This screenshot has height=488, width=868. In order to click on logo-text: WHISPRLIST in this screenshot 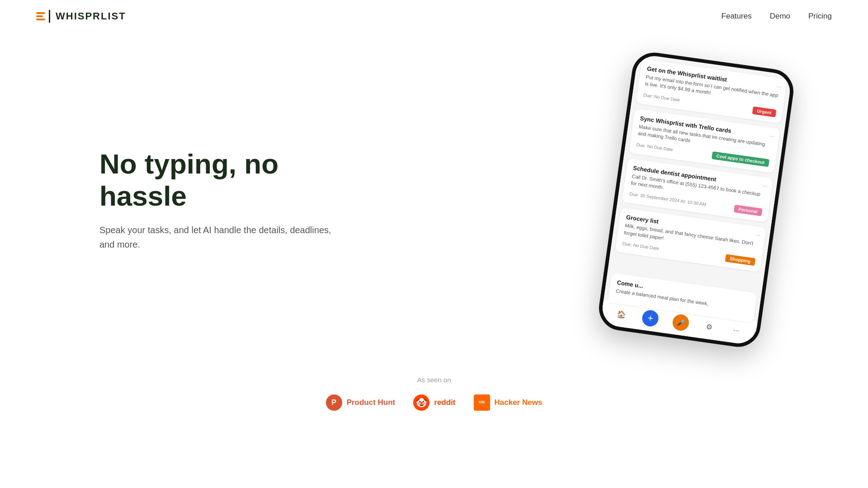, I will do `click(91, 16)`.